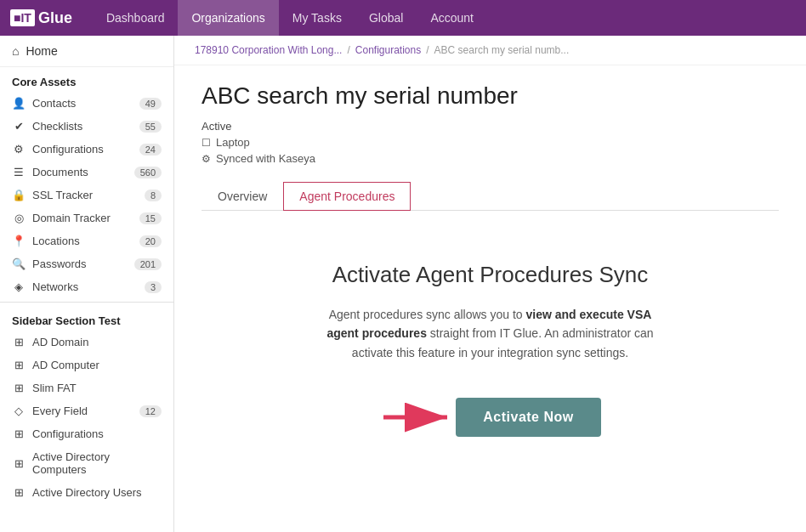 The height and width of the screenshot is (532, 806). What do you see at coordinates (150, 218) in the screenshot?
I see `domain-count: 15` at bounding box center [150, 218].